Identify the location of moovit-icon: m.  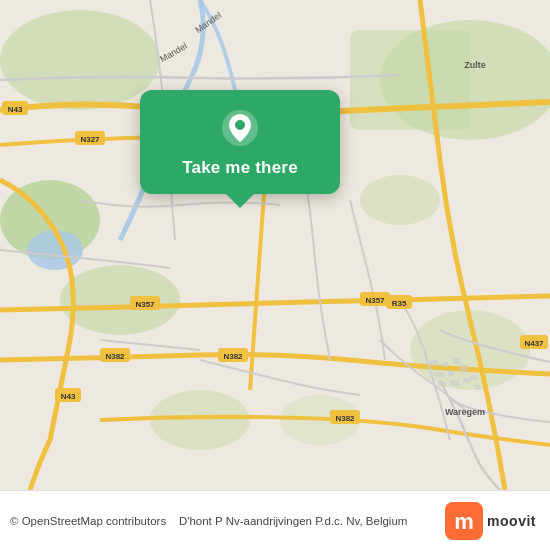
(464, 521).